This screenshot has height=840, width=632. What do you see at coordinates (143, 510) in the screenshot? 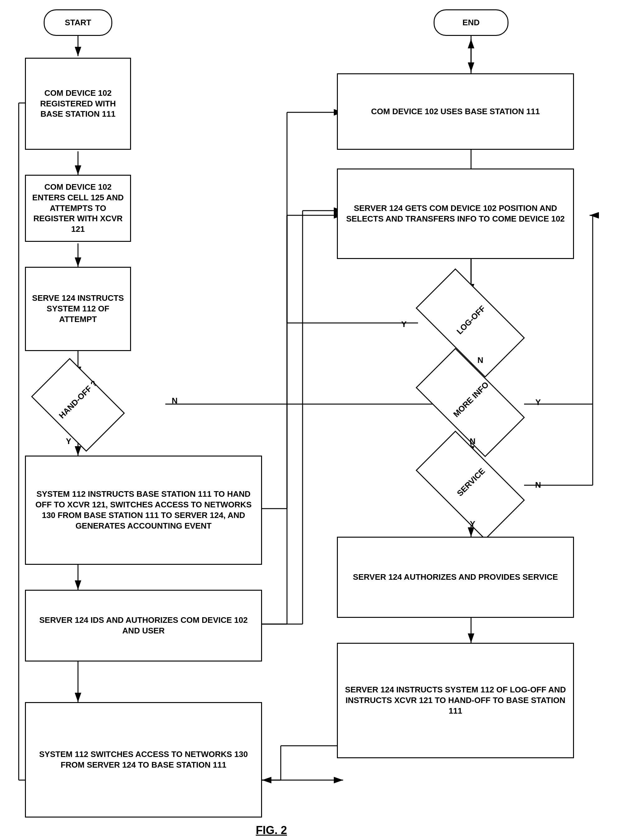
I see `box4-label: SYSTEM 112 INSTRUCTS BASE STATION 111 TO…` at bounding box center [143, 510].